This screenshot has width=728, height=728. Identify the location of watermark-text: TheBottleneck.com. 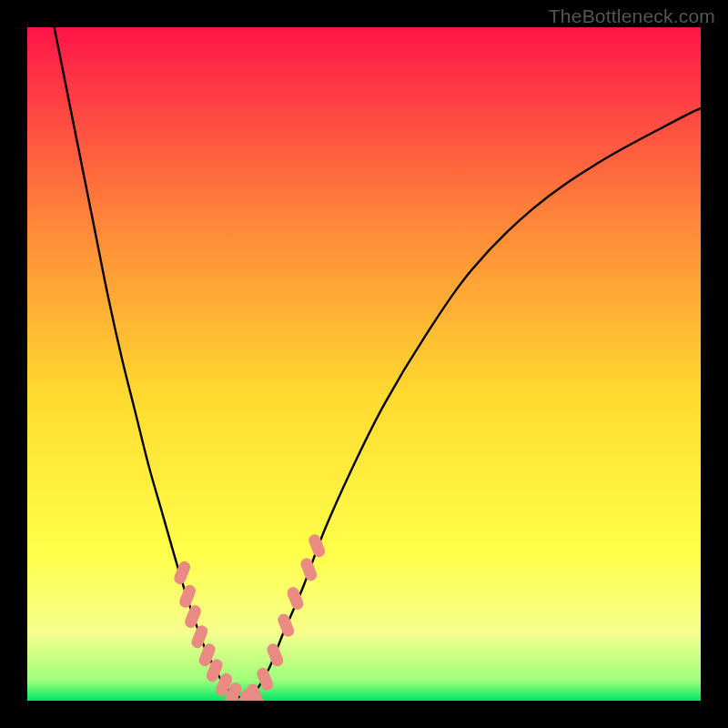
(632, 16).